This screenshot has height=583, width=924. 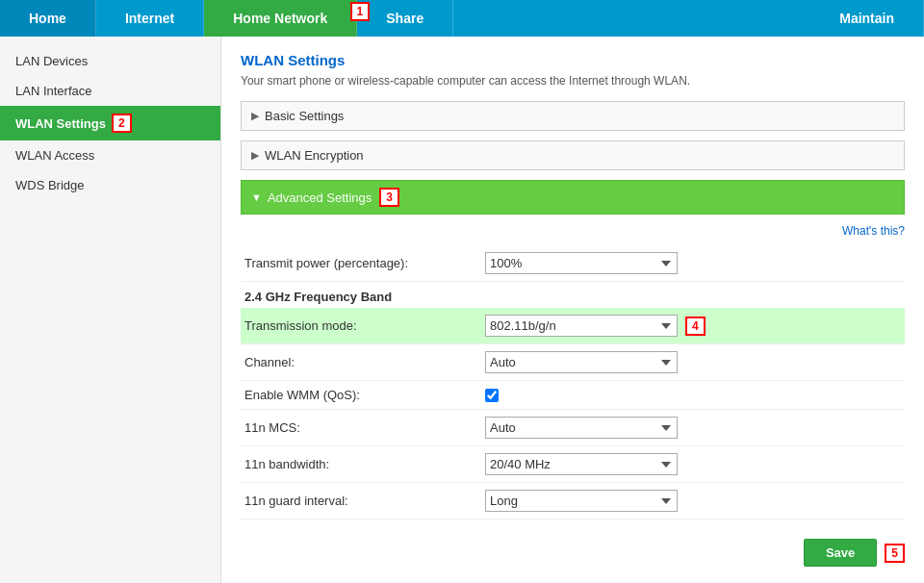 What do you see at coordinates (695, 326) in the screenshot?
I see `transmission-mode-badge: 4` at bounding box center [695, 326].